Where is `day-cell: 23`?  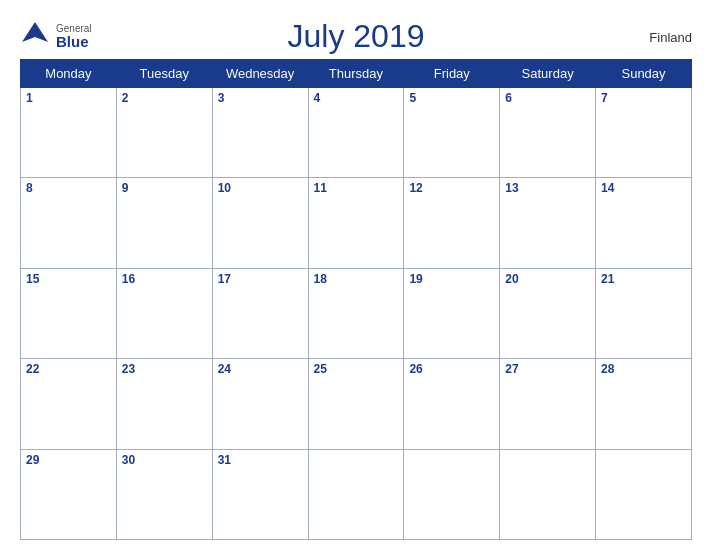
day-cell: 23 is located at coordinates (164, 404).